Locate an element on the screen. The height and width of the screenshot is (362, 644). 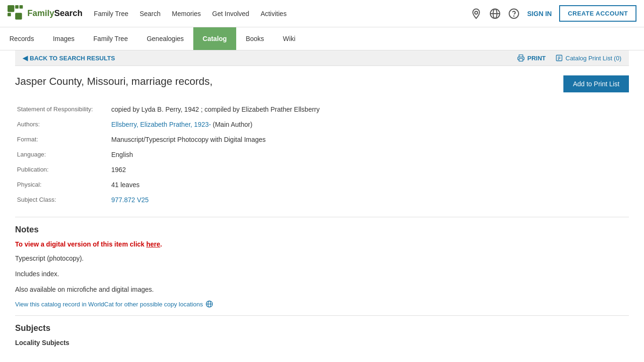
print-actions: PRINT Catalog Print List (0) is located at coordinates (570, 58).